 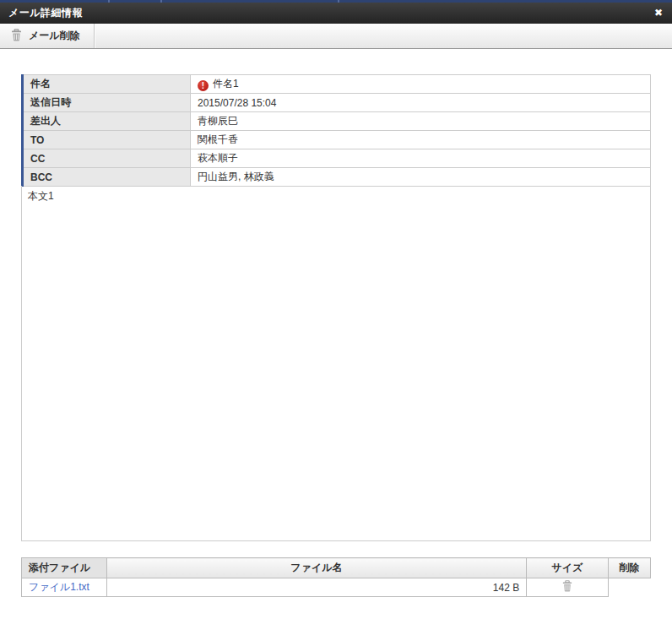 I want to click on sender-value: 青柳辰巳, so click(x=420, y=122).